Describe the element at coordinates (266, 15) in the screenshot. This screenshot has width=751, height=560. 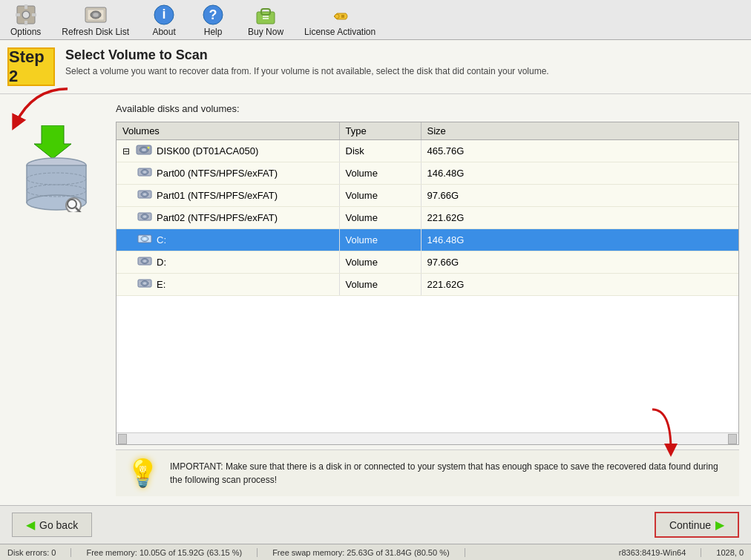
I see `buy-icon` at that location.